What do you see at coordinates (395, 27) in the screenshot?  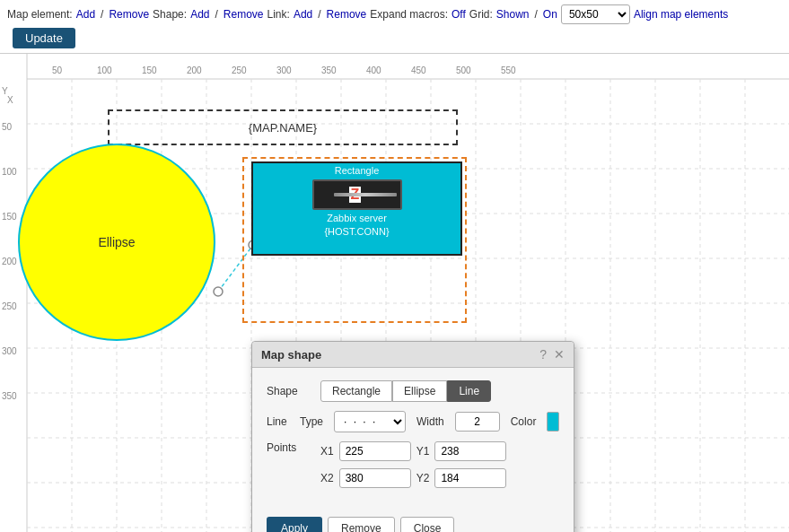 I see `toolbar: Map element: Add / Remove Shape: Add / R…` at bounding box center [395, 27].